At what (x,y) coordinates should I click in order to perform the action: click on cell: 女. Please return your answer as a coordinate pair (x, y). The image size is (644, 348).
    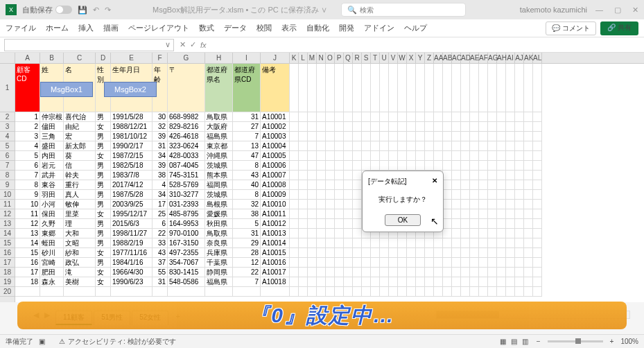
    Looking at the image, I should click on (103, 272).